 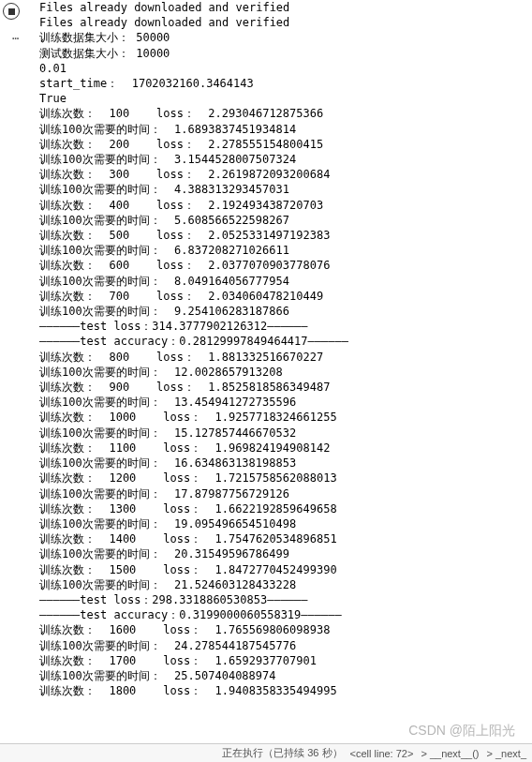 What do you see at coordinates (462, 731) in the screenshot?
I see `watermark: CSDN @陌上阳光` at bounding box center [462, 731].